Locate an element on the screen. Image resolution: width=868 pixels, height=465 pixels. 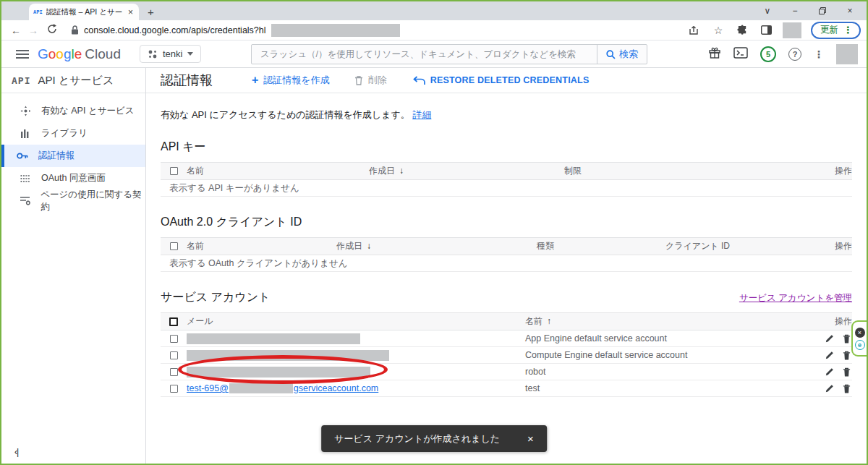
service-account-email-link: test-695@gserviceaccount.com is located at coordinates (282, 388).